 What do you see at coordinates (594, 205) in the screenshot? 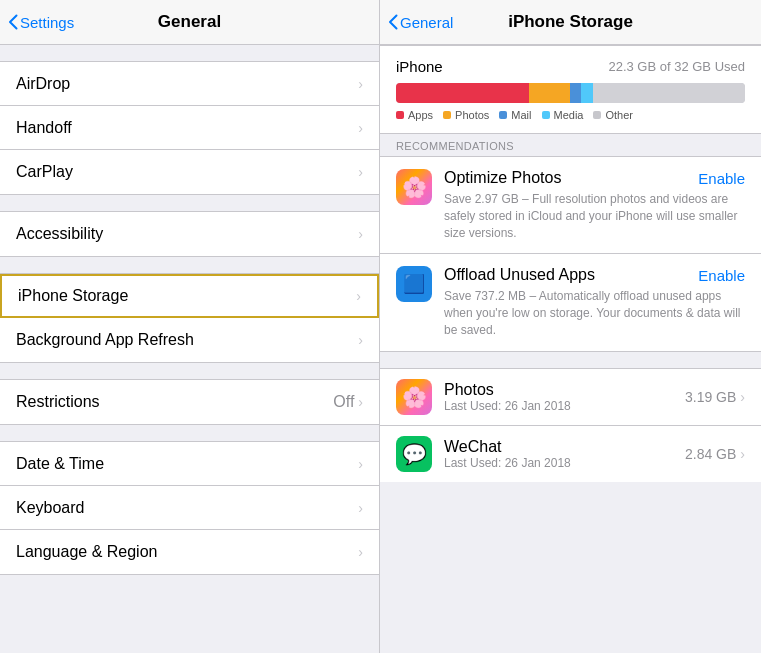
I see `rec-content-photos: Optimize Photos Enable Save 2.97 GB – Fu…` at bounding box center [594, 205].